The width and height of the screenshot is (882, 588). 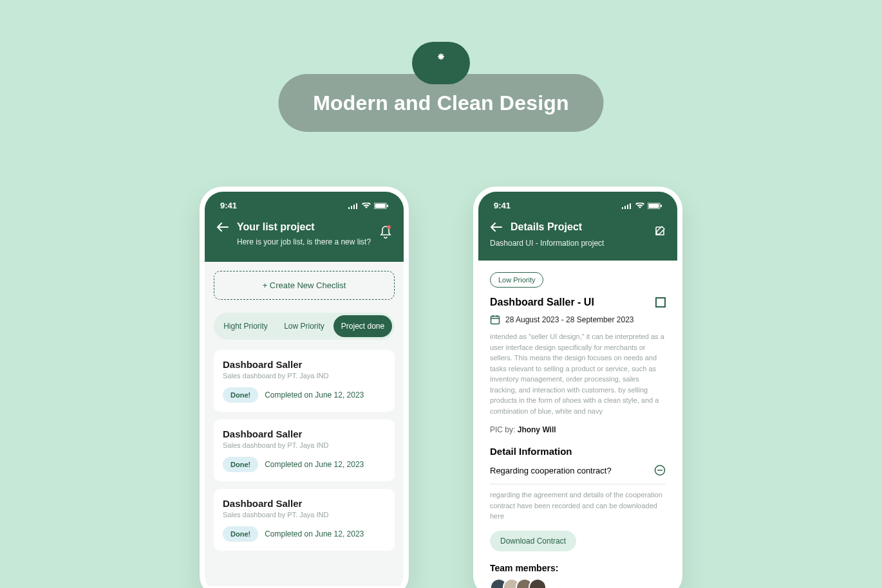 What do you see at coordinates (516, 280) in the screenshot?
I see `priority-badge: Low Priority` at bounding box center [516, 280].